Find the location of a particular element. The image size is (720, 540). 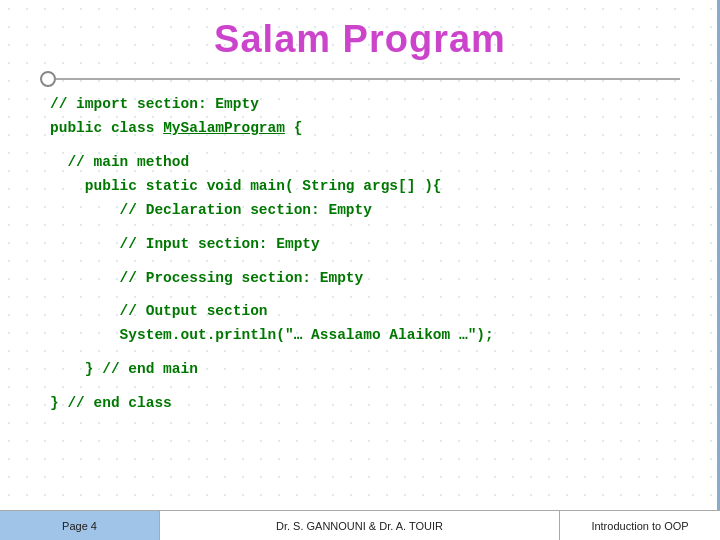

code-line-7: // Processing section: Empty is located at coordinates (360, 279).